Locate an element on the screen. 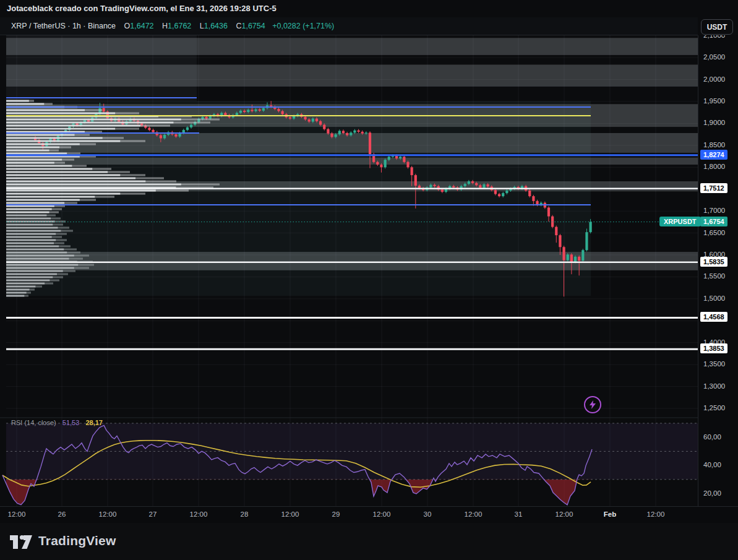 The image size is (738, 560). attribution-banner: Jotaceblack creado con TradingView.com, … is located at coordinates (369, 9).